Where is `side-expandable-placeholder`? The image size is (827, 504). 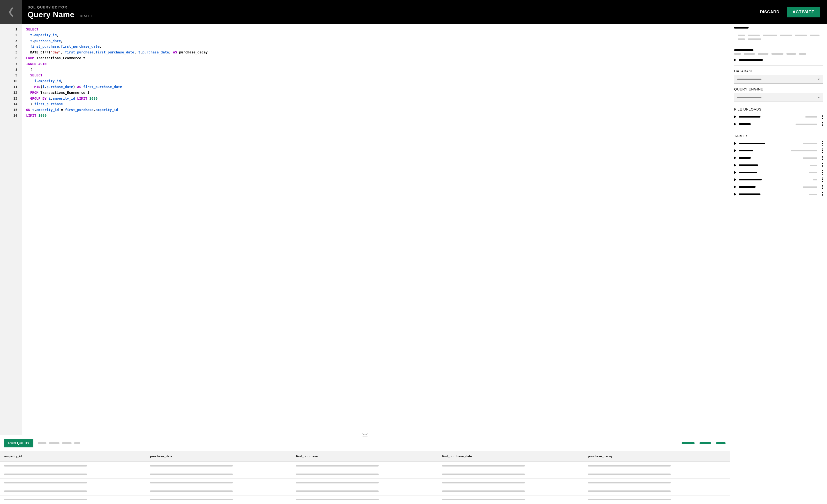 side-expandable-placeholder is located at coordinates (779, 60).